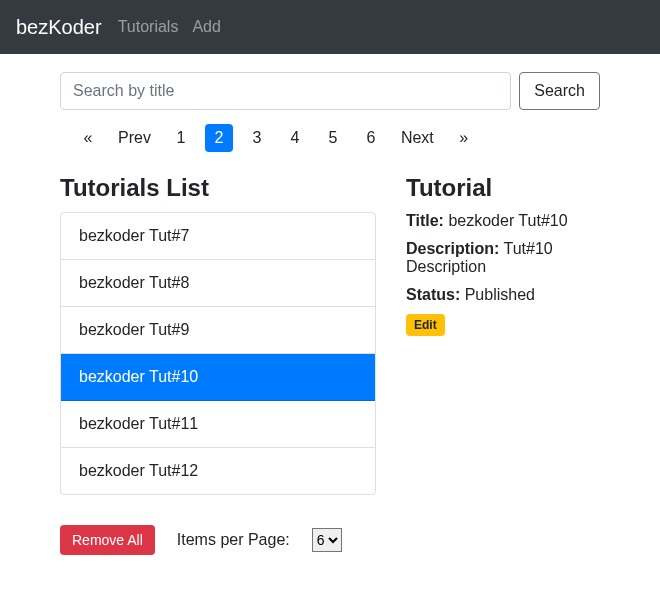 The image size is (660, 610). Describe the element at coordinates (560, 91) in the screenshot. I see `search-button: Search` at that location.